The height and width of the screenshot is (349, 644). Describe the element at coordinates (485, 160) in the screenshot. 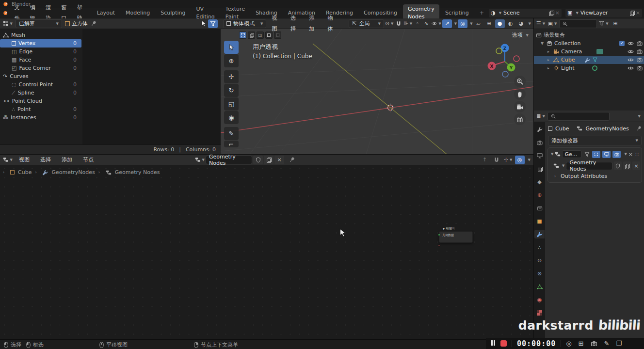

I see `go-parent-tree-icon: ↑` at that location.